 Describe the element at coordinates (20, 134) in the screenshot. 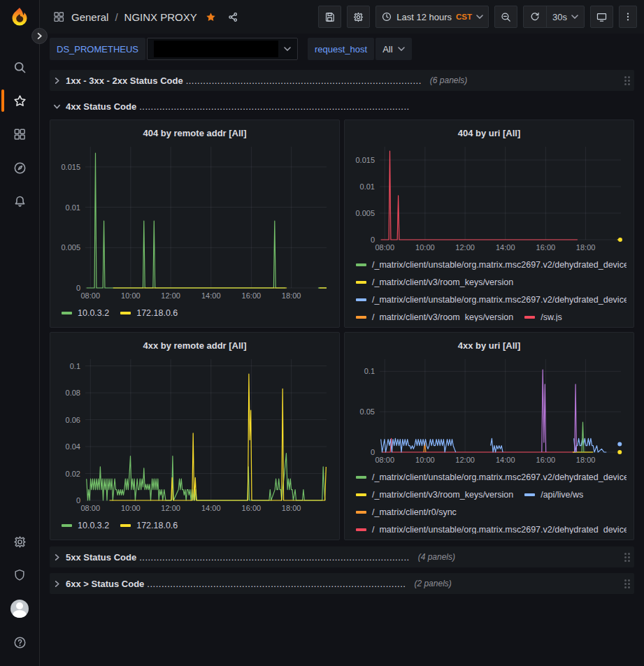

I see `sidebar-item-dashboards` at that location.